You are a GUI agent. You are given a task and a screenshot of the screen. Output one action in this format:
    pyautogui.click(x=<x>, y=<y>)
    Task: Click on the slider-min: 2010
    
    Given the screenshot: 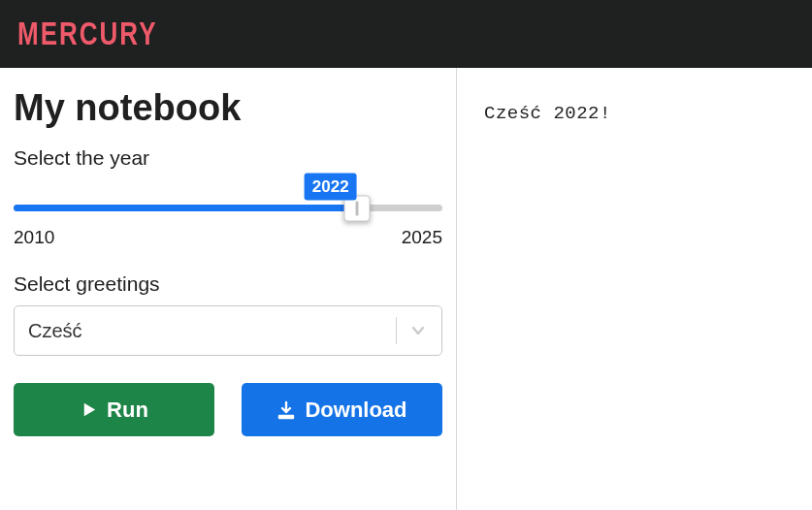 What is the action you would take?
    pyautogui.click(x=34, y=238)
    